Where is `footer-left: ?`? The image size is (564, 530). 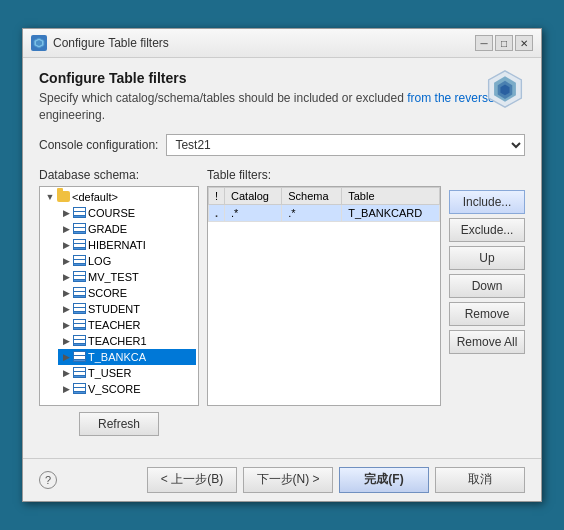 footer-left: ? is located at coordinates (48, 480).